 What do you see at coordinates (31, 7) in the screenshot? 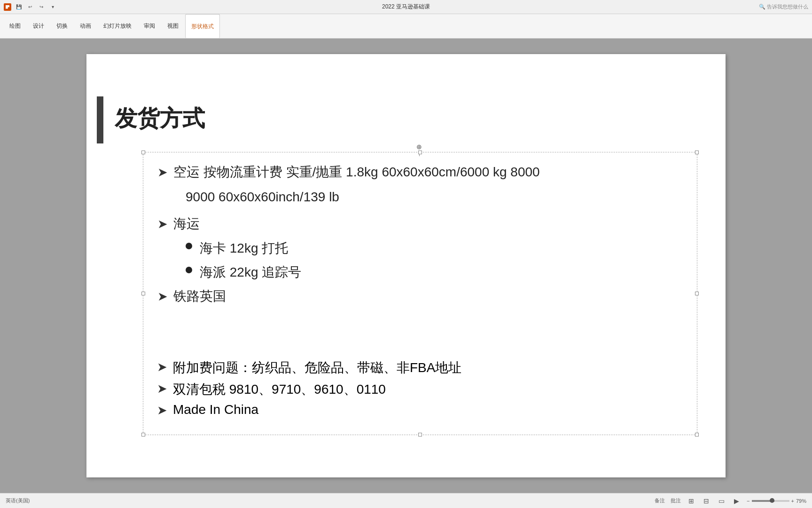
I see `title-bar-left: 💾 ↩ ↪ ▾` at bounding box center [31, 7].